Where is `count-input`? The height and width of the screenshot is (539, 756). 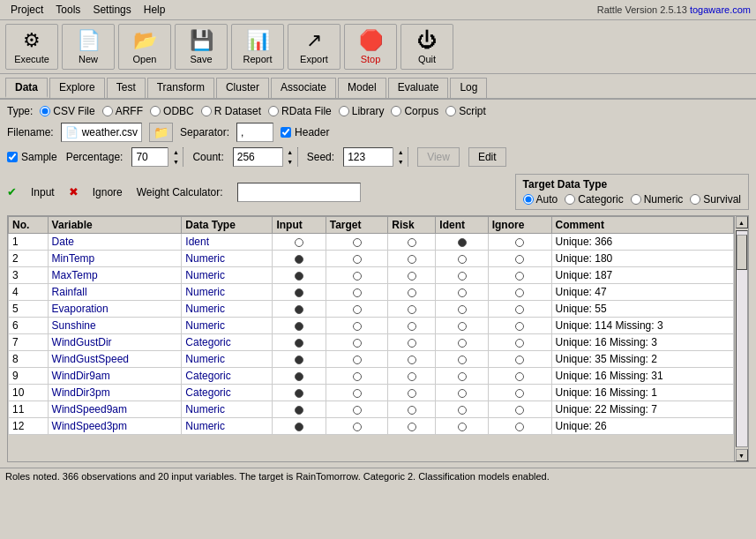
count-input is located at coordinates (258, 157).